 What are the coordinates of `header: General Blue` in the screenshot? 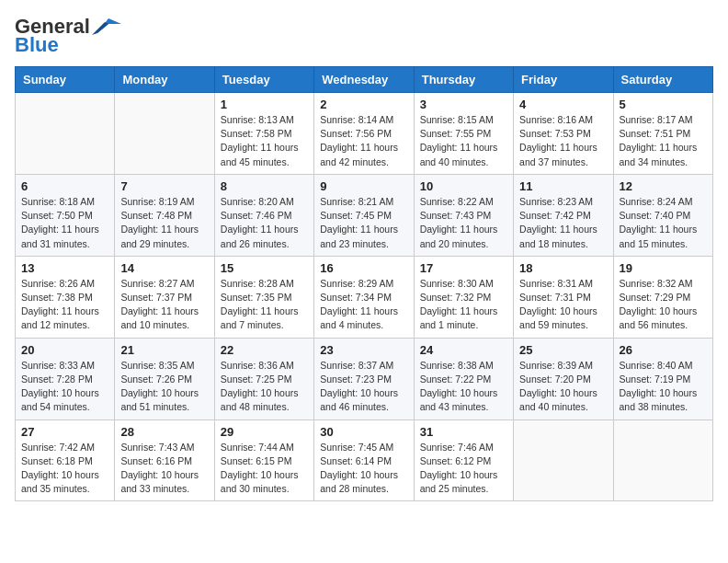 It's located at (364, 36).